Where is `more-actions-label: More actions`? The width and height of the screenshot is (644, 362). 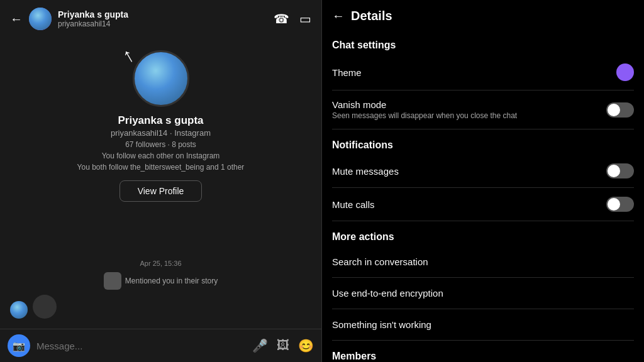 more-actions-label: More actions is located at coordinates (483, 236).